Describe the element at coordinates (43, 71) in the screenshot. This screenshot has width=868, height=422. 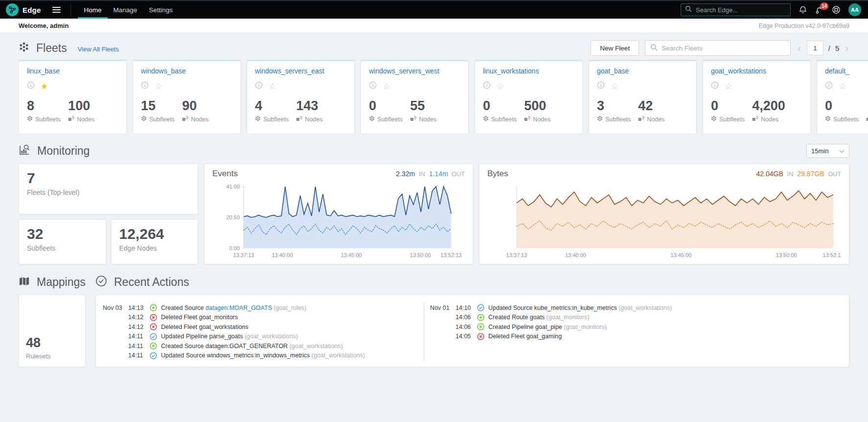
I see `fleet-name-link: linux_base` at that location.